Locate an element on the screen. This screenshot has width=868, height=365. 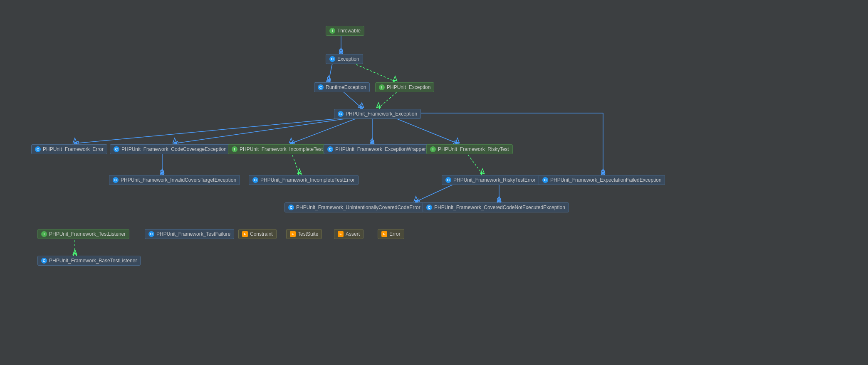
node-basetestlistener: C PHPUnit_Framework_BaseTestListener is located at coordinates (89, 261).